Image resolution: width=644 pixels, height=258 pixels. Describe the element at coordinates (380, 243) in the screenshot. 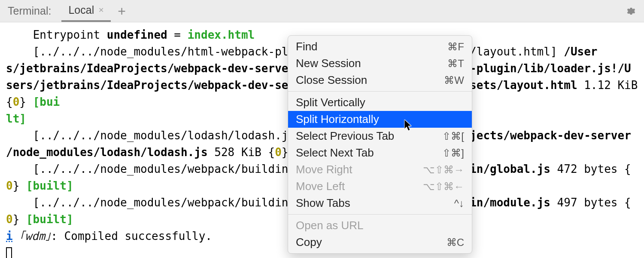

I see `menu-item-copy: Copy⌘C` at that location.